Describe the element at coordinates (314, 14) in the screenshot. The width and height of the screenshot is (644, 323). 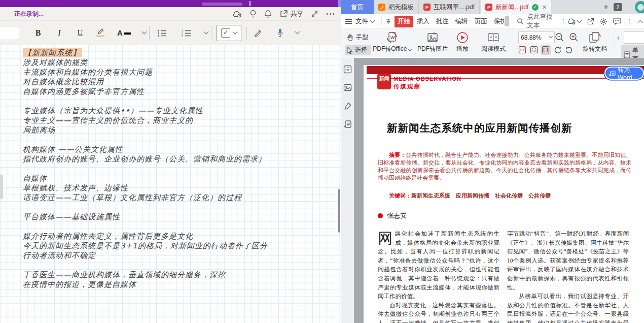
I see `expand-icon` at that location.